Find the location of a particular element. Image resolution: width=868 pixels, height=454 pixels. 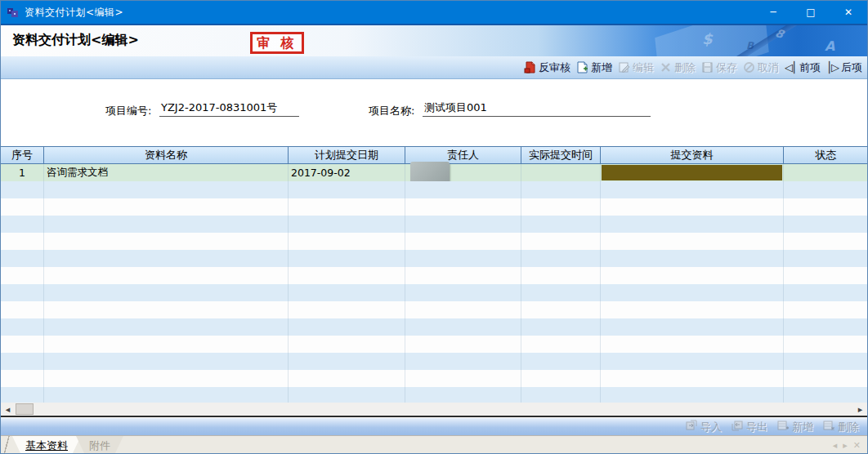

close-button: ✕ is located at coordinates (848, 12).